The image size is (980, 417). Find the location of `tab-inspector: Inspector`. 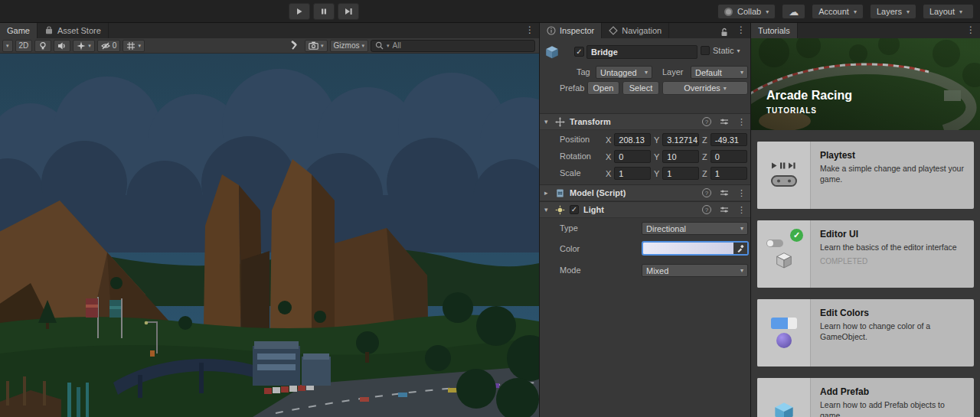

tab-inspector: Inspector is located at coordinates (571, 31).